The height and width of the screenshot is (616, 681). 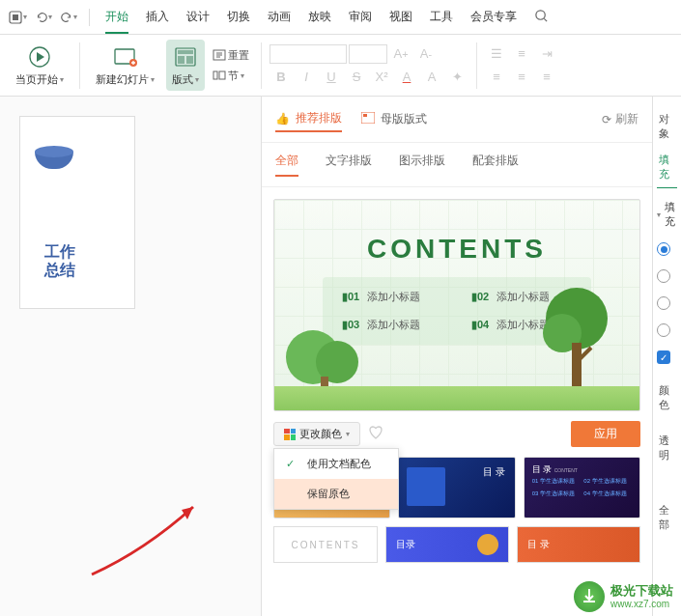 I want to click on strike-icon: S, so click(x=356, y=77).